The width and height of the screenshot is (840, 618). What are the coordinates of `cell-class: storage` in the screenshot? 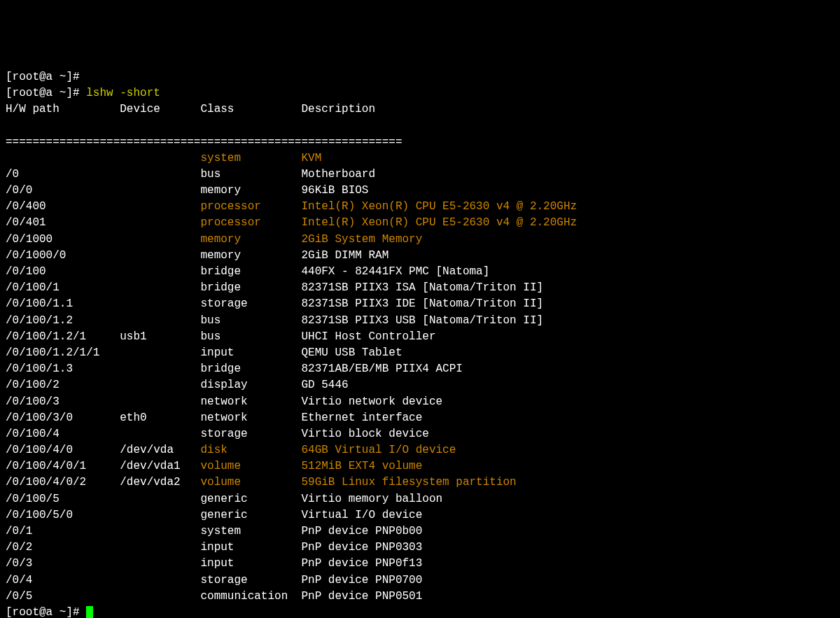 It's located at (251, 434).